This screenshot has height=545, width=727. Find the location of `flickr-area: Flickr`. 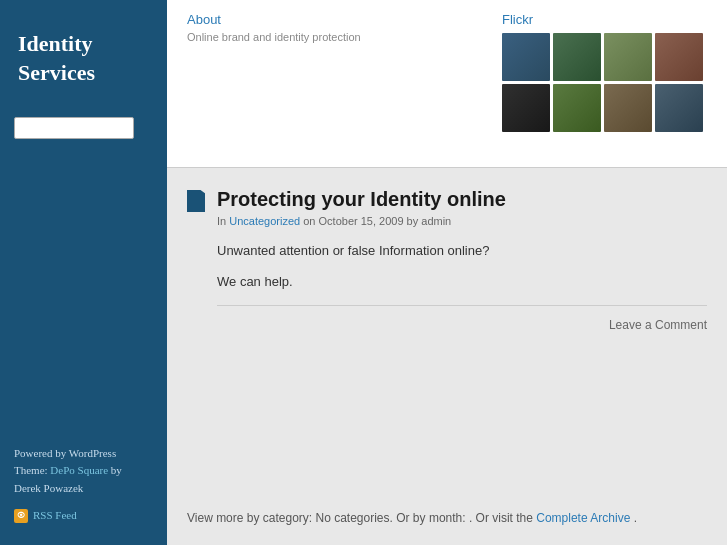

flickr-area: Flickr is located at coordinates (607, 84).